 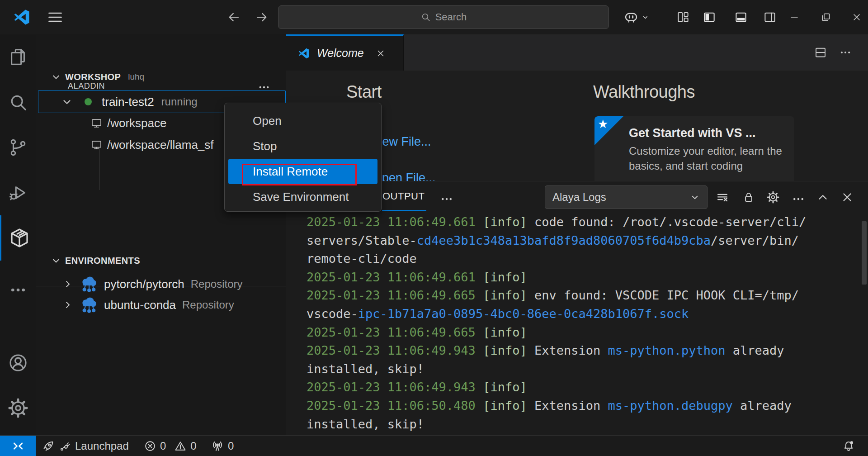 What do you see at coordinates (707, 158) in the screenshot?
I see `card-description: Customize your editor, learn the basics,…` at bounding box center [707, 158].